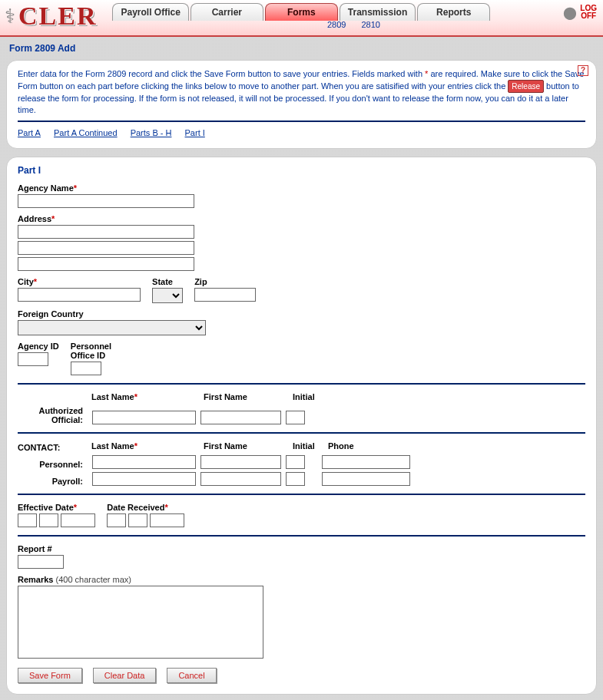 This screenshot has width=603, height=700. What do you see at coordinates (370, 25) in the screenshot?
I see `subtab-2810: 2810` at bounding box center [370, 25].